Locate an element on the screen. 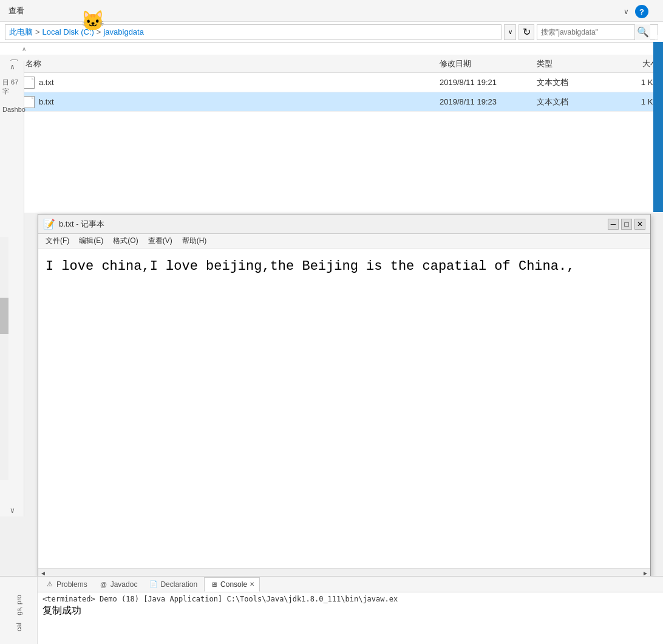  eclipse-tabs: ⚠ Problems @ Javadoc 📄 Declaration 🖥 Con… is located at coordinates (350, 584).